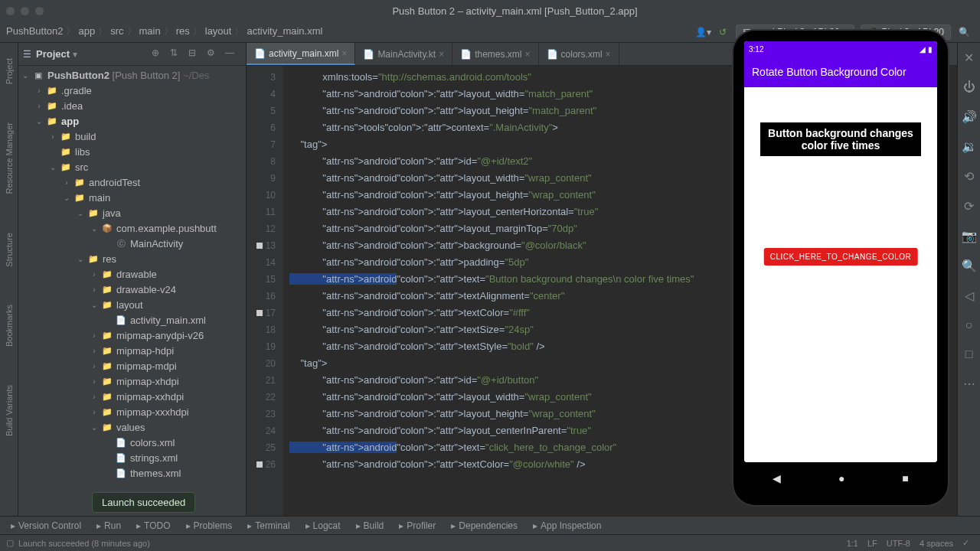 This screenshot has width=980, height=551. Describe the element at coordinates (969, 236) in the screenshot. I see `camera-icon: 📷` at that location.